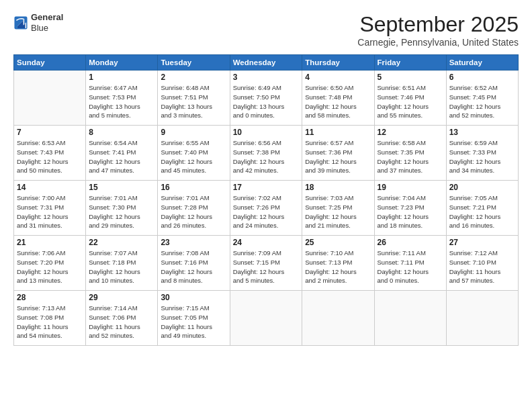 Image resolution: width=532 pixels, height=411 pixels. Describe the element at coordinates (193, 212) in the screenshot. I see `day-info: Sunrise: 7:01 AMSunset: 7:28 PMDaylight:…` at that location.